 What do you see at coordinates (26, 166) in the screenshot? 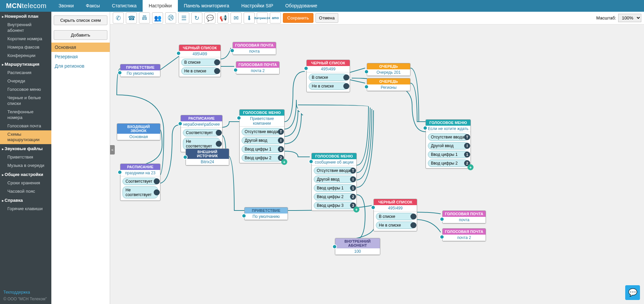
I see `sidebar-item: Музыка в очереди` at bounding box center [26, 166].